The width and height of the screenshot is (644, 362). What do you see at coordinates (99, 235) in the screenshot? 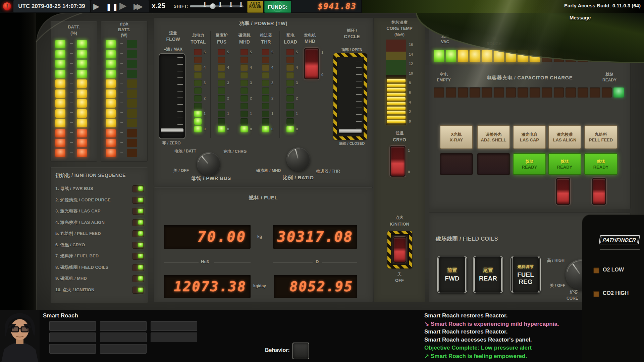
I see `ignition-sequence-panel: 初始化 / IGNITION SEQUENCE 1. 母线 / PWR BUS2…` at bounding box center [99, 235].